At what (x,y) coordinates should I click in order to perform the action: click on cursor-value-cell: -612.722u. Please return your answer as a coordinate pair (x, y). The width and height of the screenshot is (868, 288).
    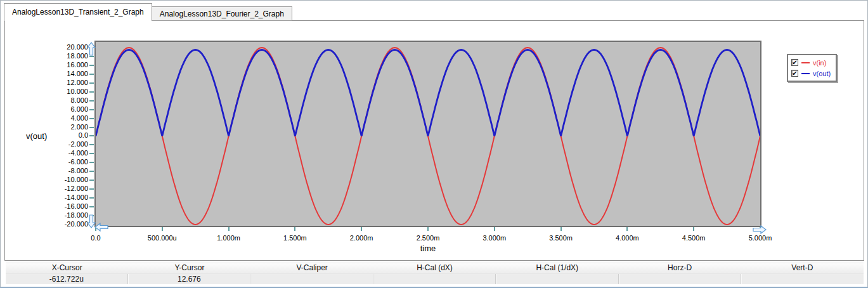
    Looking at the image, I should click on (67, 279).